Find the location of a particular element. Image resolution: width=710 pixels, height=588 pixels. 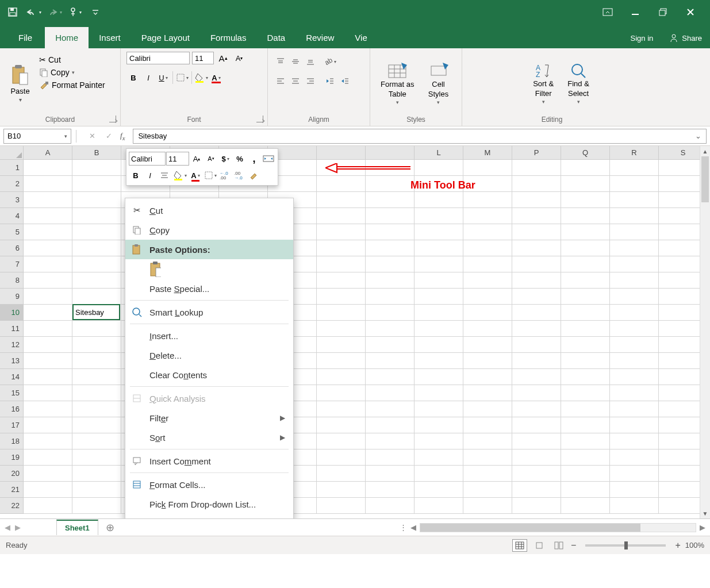

zoom-level-label: 100% is located at coordinates (694, 545).